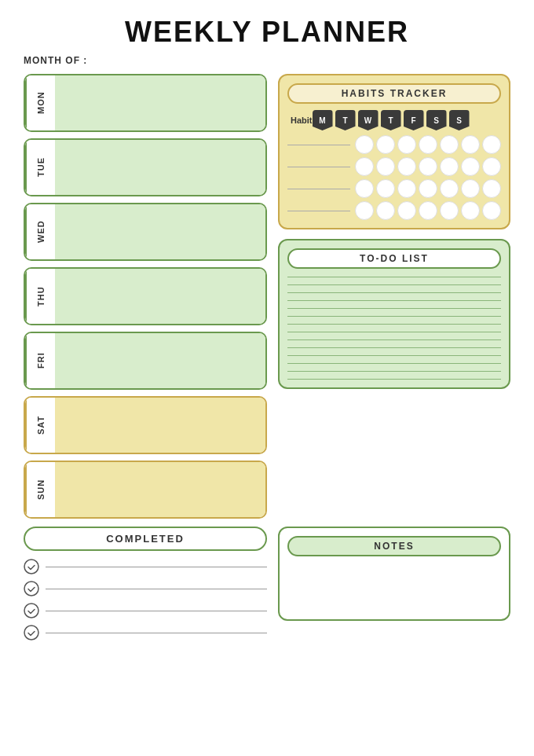 The height and width of the screenshot is (756, 534). What do you see at coordinates (160, 361) in the screenshot?
I see `day-content-fri` at bounding box center [160, 361].